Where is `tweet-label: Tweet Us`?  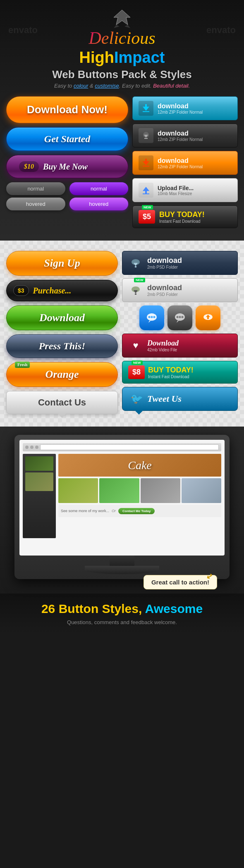
tweet-label: Tweet Us is located at coordinates (165, 399).